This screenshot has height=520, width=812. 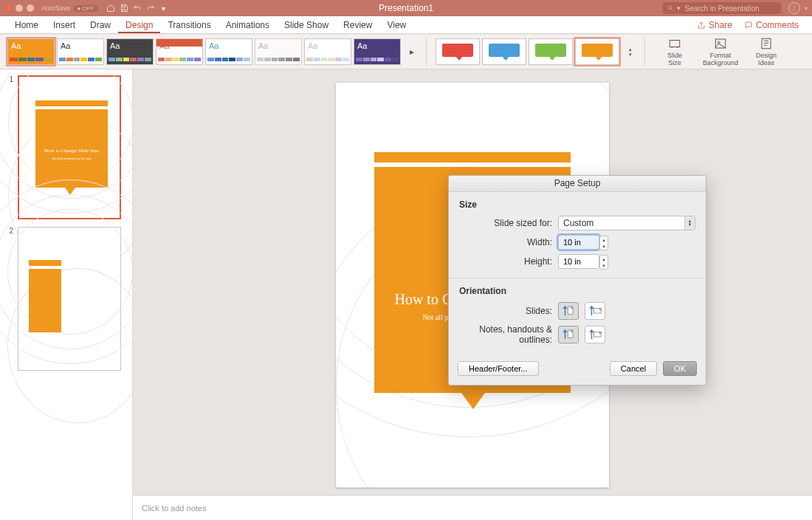 I want to click on account-chevron-icon: ▾, so click(x=806, y=9).